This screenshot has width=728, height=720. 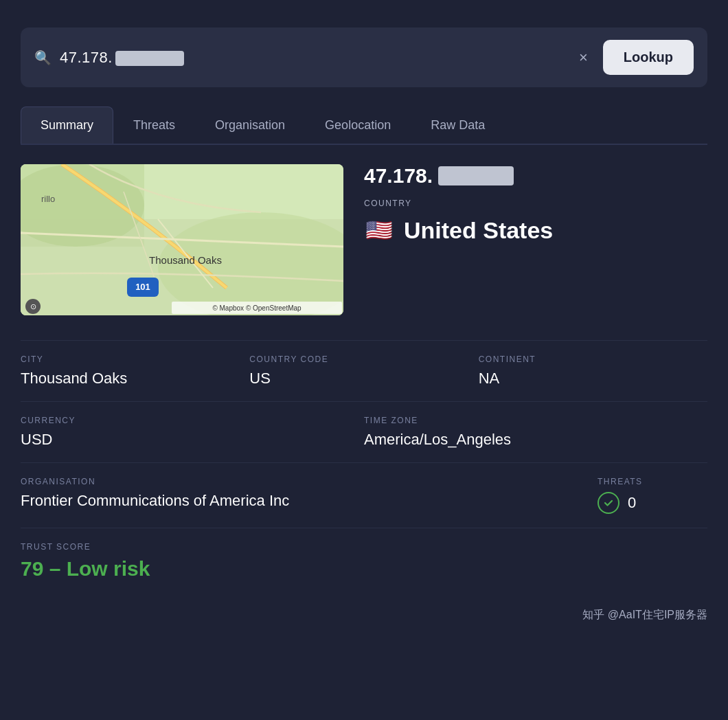 What do you see at coordinates (192, 420) in the screenshot?
I see `currency-label: CURRENCY` at bounding box center [192, 420].